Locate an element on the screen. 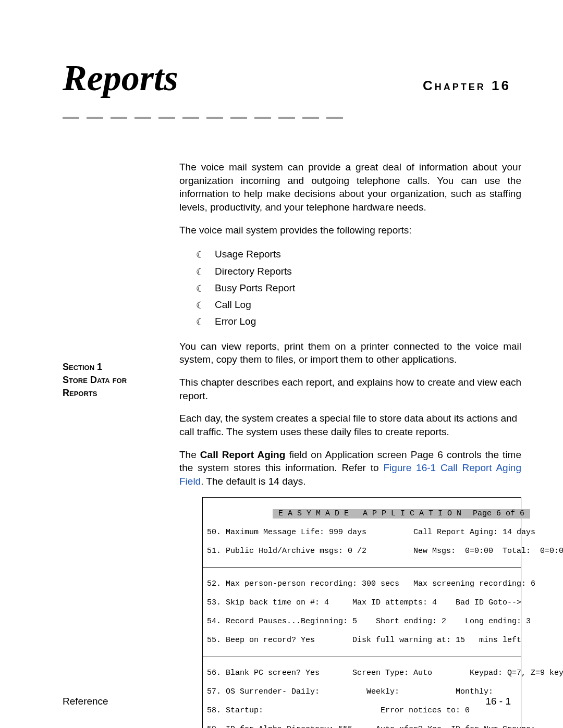  footer-left: Reference is located at coordinates (85, 701).